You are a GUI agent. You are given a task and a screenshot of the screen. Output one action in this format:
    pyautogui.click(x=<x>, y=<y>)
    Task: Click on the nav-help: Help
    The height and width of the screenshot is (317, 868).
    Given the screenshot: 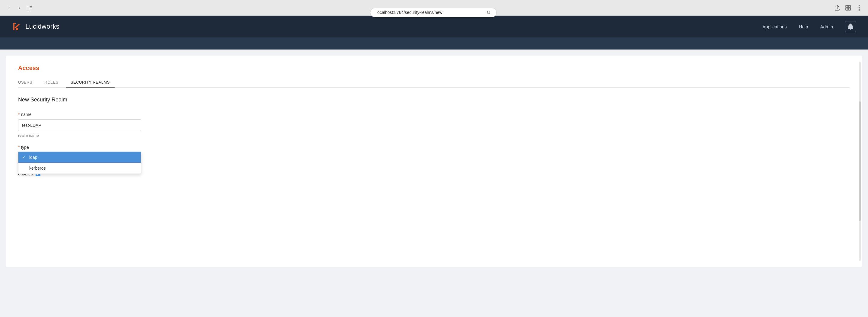 What is the action you would take?
    pyautogui.click(x=804, y=27)
    